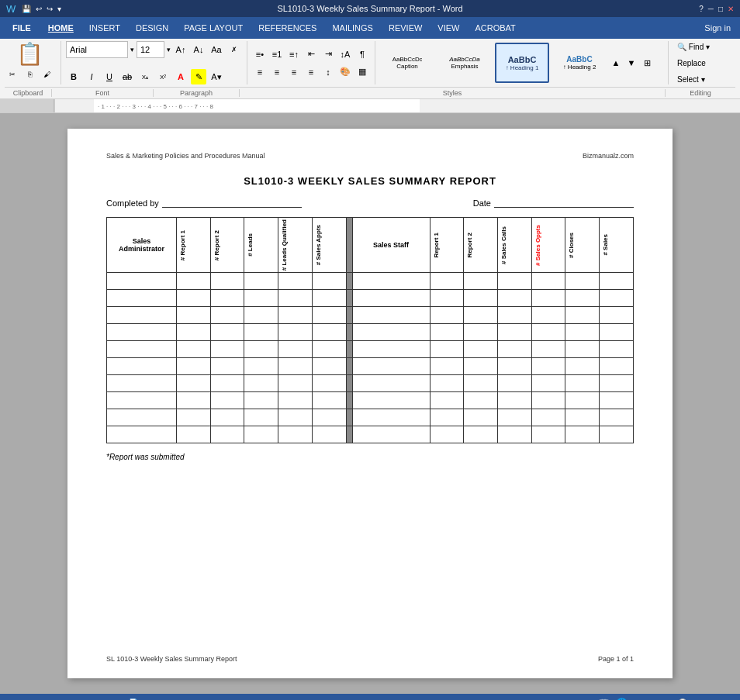  Describe the element at coordinates (105, 28) in the screenshot. I see `menu-insert: INSERT` at that location.